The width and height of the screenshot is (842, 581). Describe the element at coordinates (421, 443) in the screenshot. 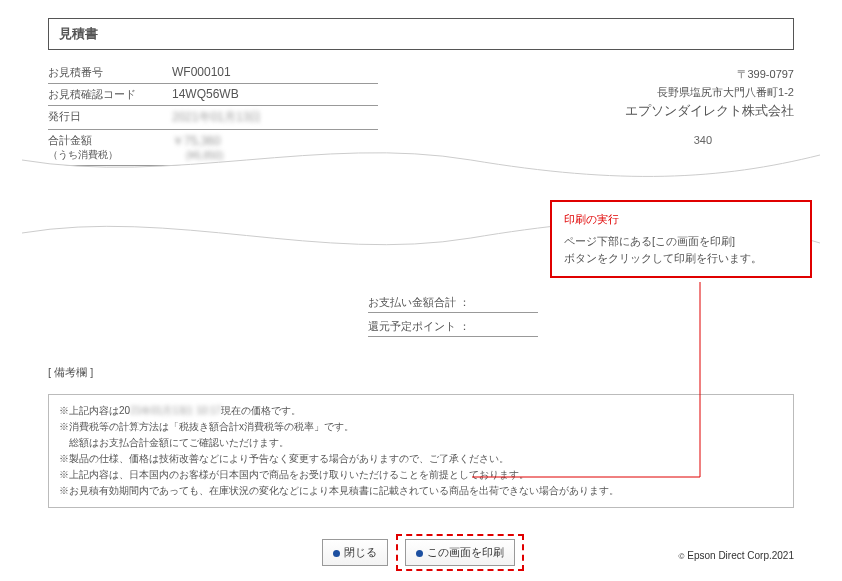

I see `remark-line: 総額はお支払合計金額にてご確認いただけます。` at that location.